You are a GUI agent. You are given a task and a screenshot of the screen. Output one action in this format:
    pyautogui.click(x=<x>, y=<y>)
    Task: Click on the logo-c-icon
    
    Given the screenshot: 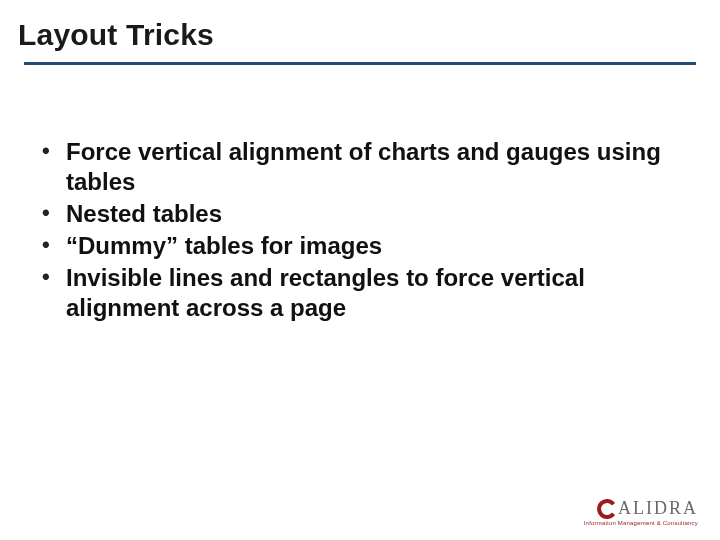 What is the action you would take?
    pyautogui.click(x=607, y=509)
    